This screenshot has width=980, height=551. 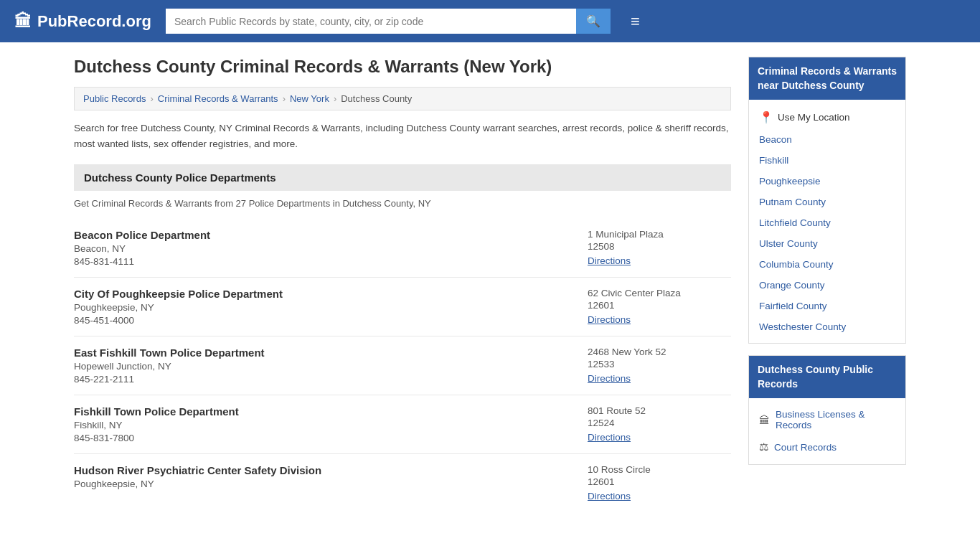 What do you see at coordinates (659, 483) in the screenshot?
I see `entry-right-4: 10 Ross Circle 12601 Directions` at bounding box center [659, 483].